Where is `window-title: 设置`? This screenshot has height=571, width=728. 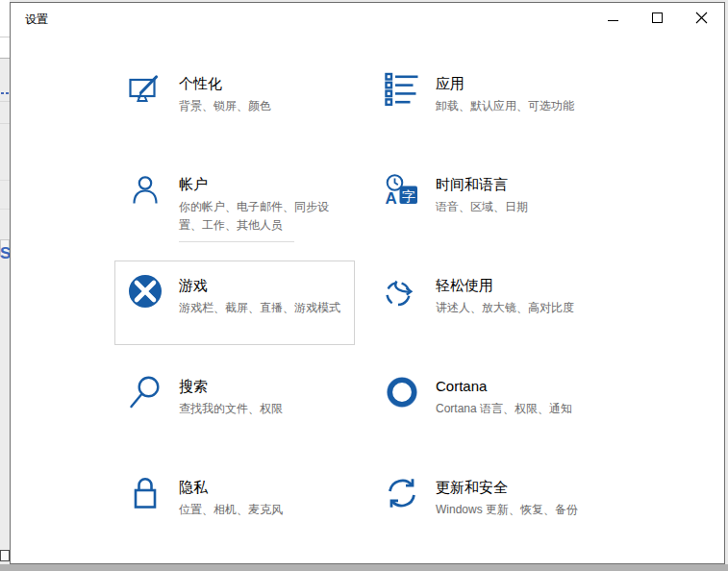
window-title: 设置 is located at coordinates (37, 19).